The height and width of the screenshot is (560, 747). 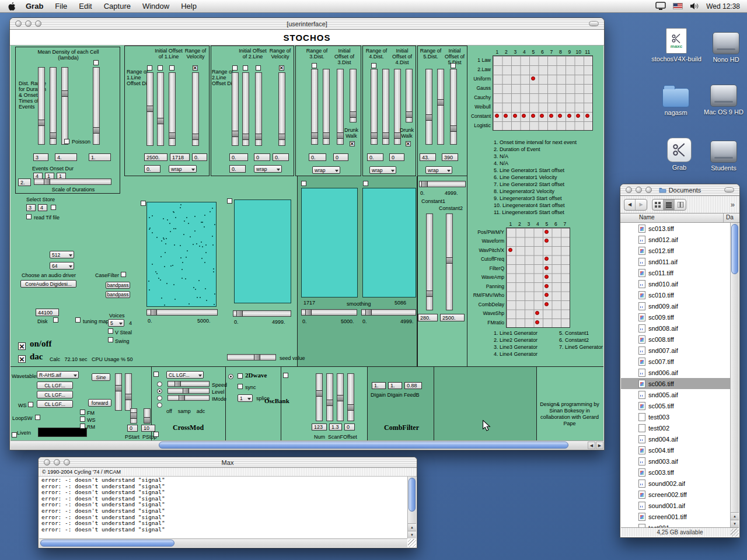 What do you see at coordinates (189, 6) in the screenshot?
I see `menu-help: Help` at bounding box center [189, 6].